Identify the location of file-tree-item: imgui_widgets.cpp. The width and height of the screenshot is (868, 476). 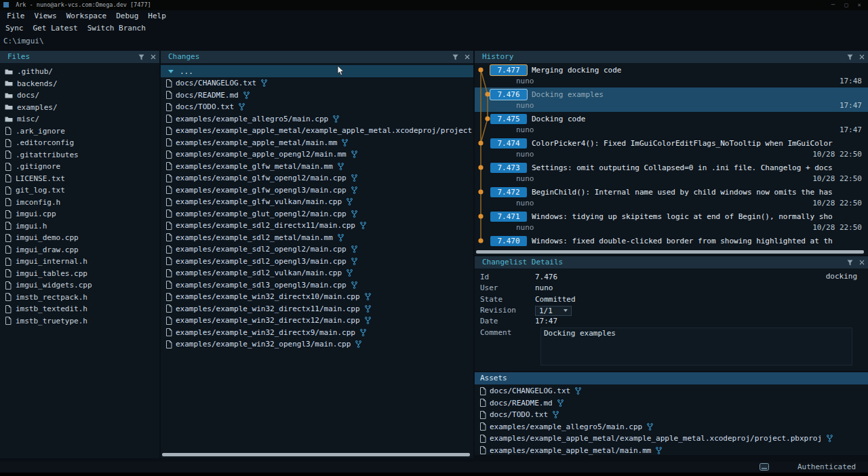
(80, 285).